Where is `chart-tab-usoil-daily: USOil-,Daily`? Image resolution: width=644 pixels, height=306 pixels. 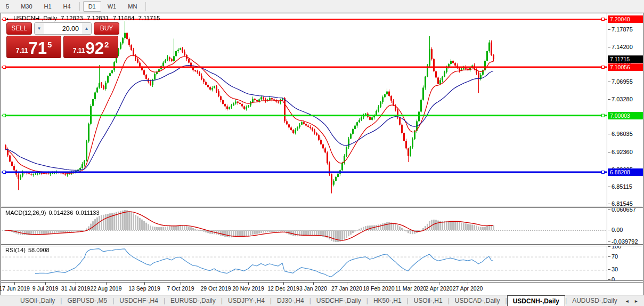 chart-tab-usoil-daily: USOil-,Daily is located at coordinates (37, 301).